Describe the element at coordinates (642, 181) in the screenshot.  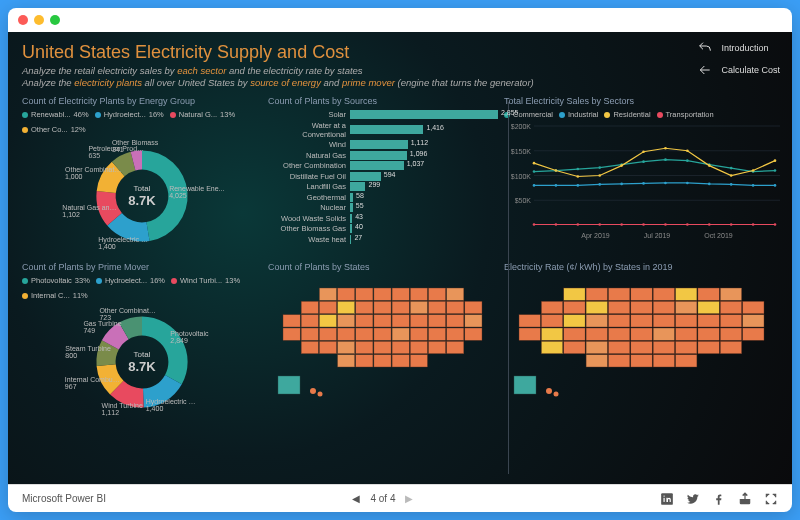
I see `line-chart: $50K$100K$150K$200KApr 2019Jul 2019Oct 2…` at that location.